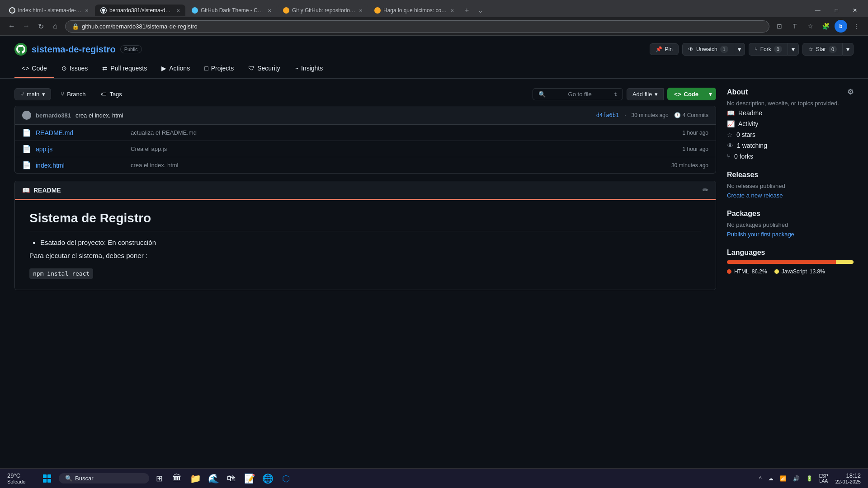 The width and height of the screenshot is (868, 488). I want to click on close-button: ✕, so click(855, 10).